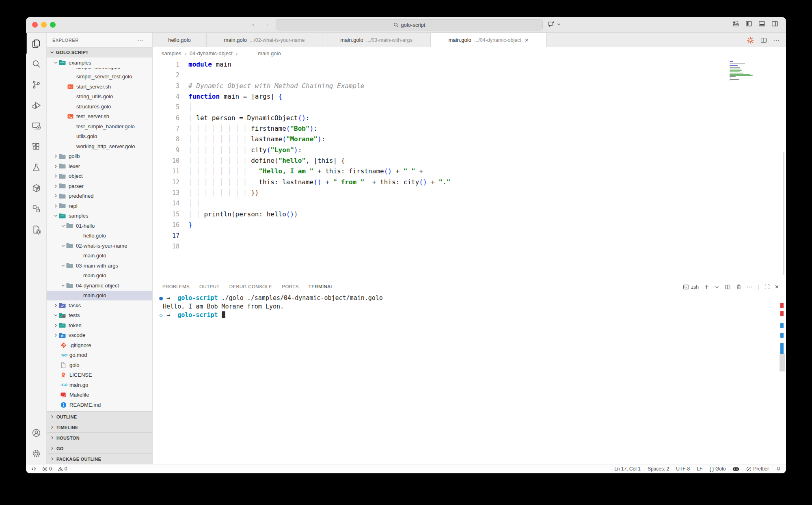 This screenshot has width=812, height=505. I want to click on terminal-scrollbar, so click(782, 363).